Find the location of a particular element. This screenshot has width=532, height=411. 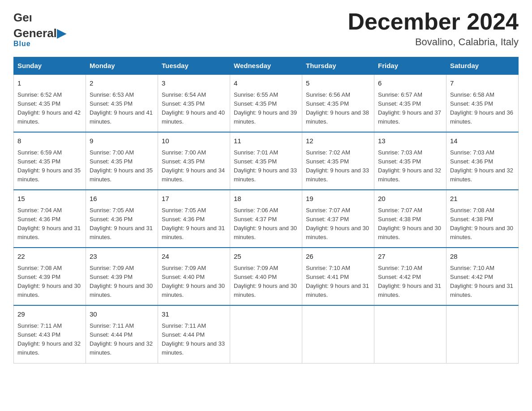

day-info: Sunrise: 7:03 AMSunset: 4:35 PMDaylight:… is located at coordinates (410, 167).